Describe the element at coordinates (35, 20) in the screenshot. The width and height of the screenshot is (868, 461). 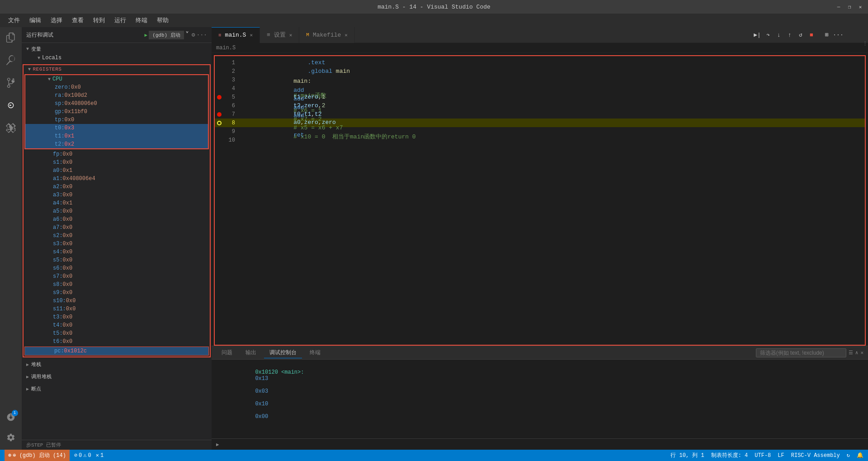
I see `menu-edit: 编辑` at that location.